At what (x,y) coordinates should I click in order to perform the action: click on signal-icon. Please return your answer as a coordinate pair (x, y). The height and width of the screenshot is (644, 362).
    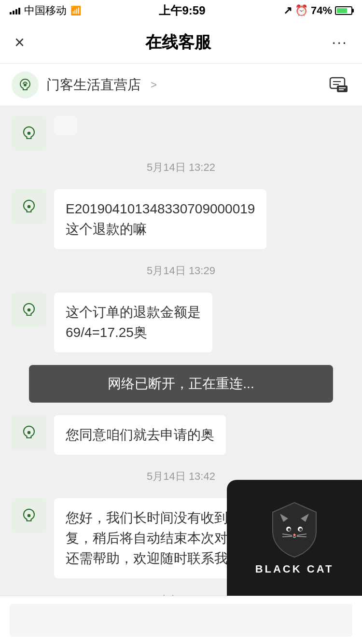
    Looking at the image, I should click on (15, 11).